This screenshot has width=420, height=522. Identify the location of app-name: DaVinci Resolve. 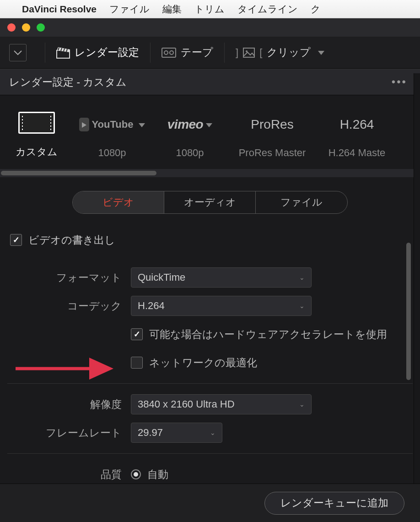
(59, 9).